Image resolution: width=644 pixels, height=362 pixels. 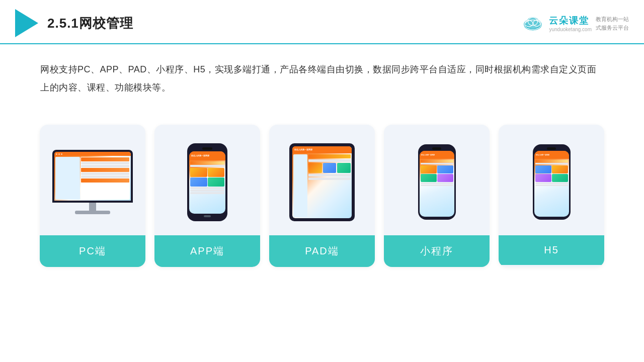 What do you see at coordinates (93, 182) in the screenshot?
I see `pc-monitor-icon` at bounding box center [93, 182].